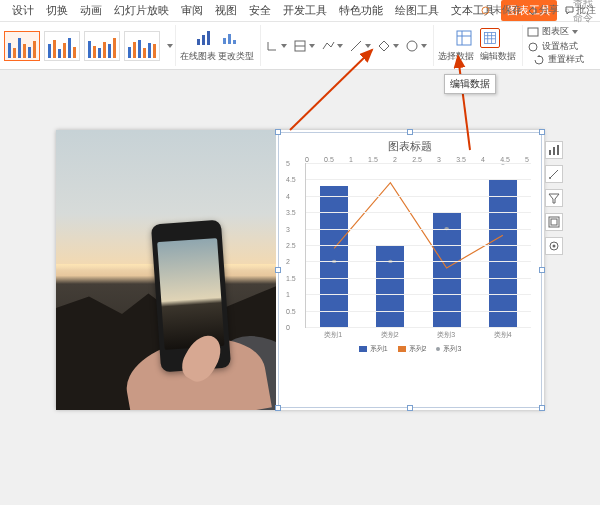 Image resolution: width=600 pixels, height=505 pixels. Describe the element at coordinates (418, 349) in the screenshot. I see `legend-item: 系列2` at that location.